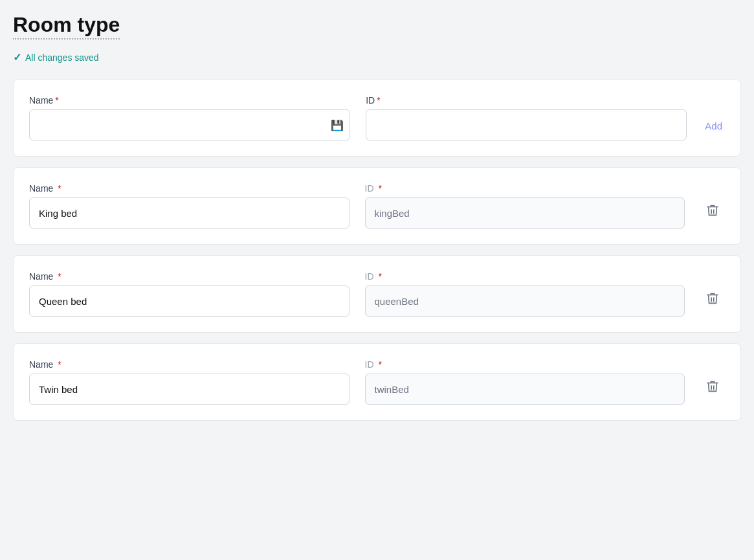 The height and width of the screenshot is (560, 754). I want to click on check-icon: ✓, so click(17, 57).